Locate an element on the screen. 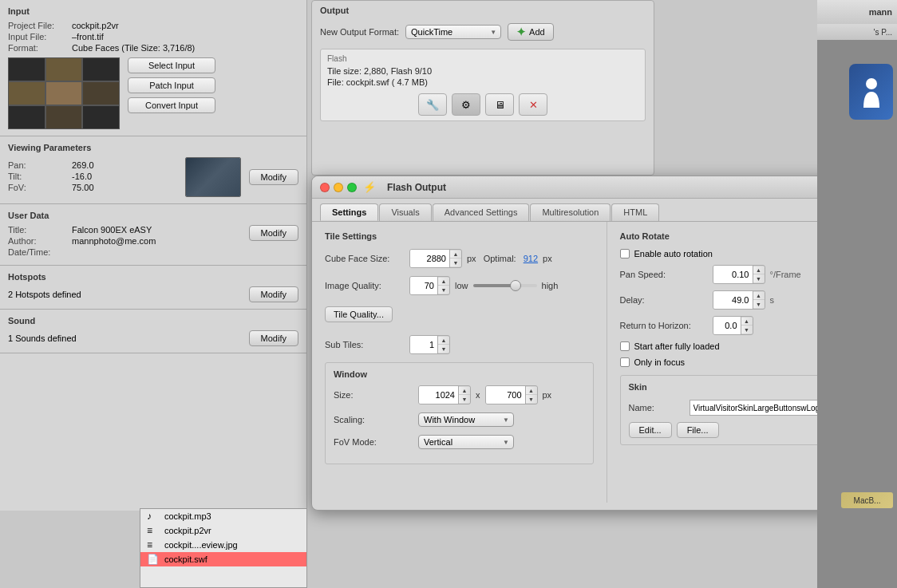 The height and width of the screenshot is (588, 897). close-button is located at coordinates (325, 187).